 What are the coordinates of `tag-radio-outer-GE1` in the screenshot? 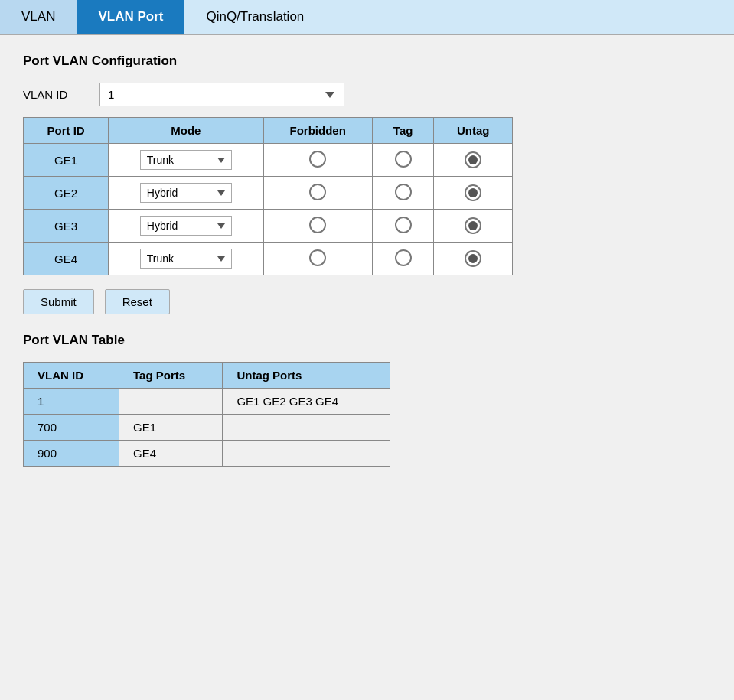 It's located at (403, 159).